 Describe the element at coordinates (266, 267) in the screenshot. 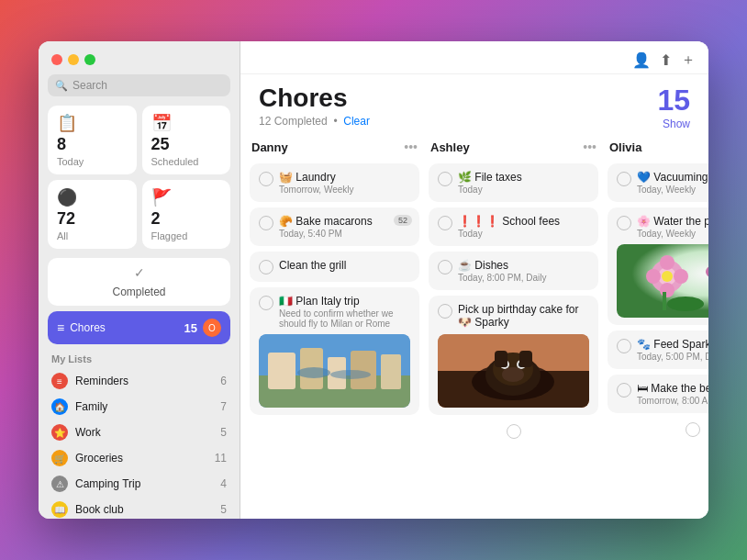

I see `task-check-clean` at that location.